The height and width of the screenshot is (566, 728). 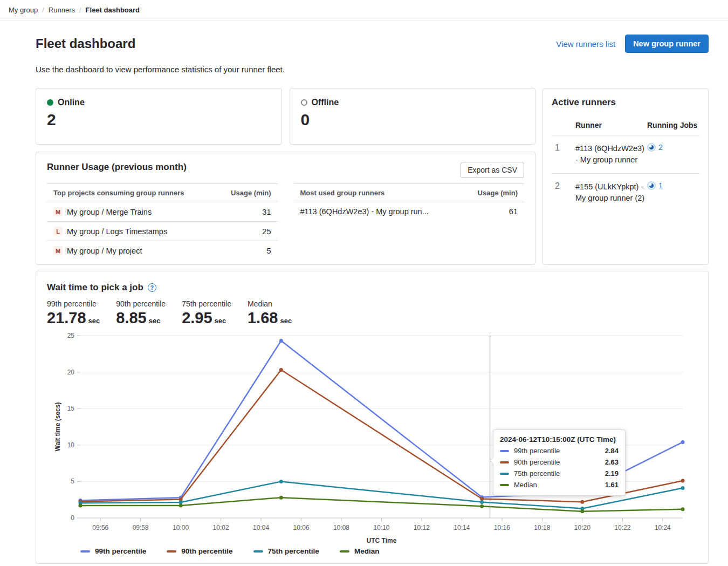 What do you see at coordinates (221, 528) in the screenshot?
I see `svg-text: 10:02` at bounding box center [221, 528].